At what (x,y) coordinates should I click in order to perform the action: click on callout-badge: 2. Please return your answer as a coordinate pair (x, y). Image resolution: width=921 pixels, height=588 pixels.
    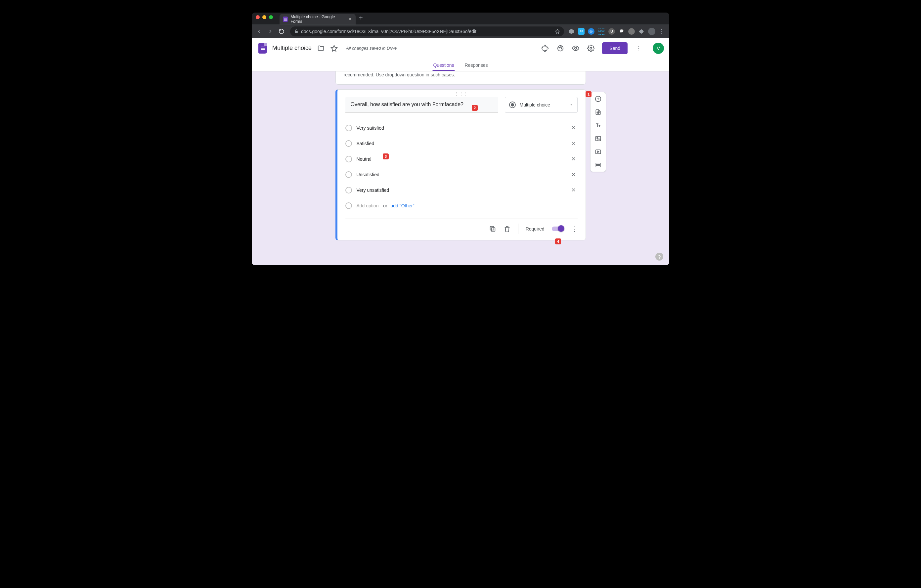
    Looking at the image, I should click on (475, 108).